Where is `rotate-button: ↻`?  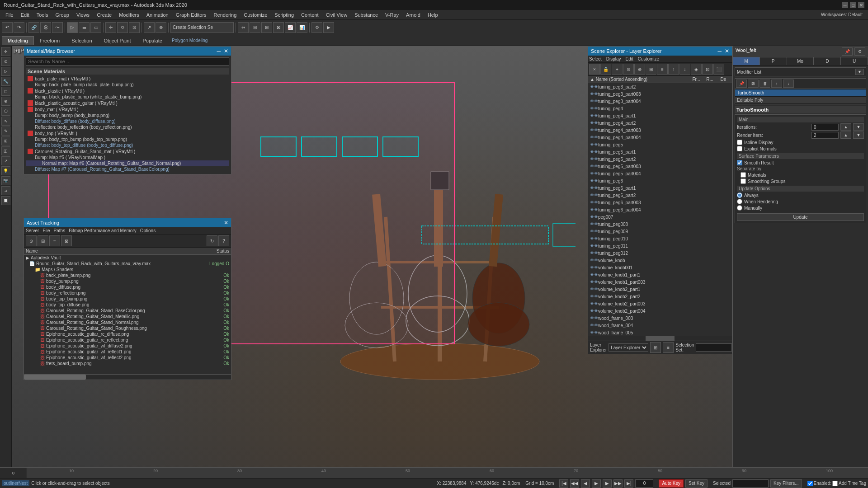
rotate-button: ↻ is located at coordinates (123, 28).